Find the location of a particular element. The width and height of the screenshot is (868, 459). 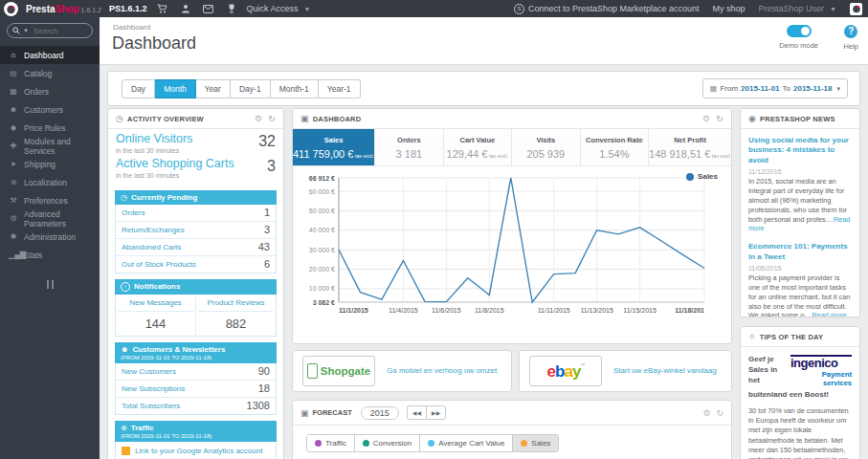

active-carts-sub: in the last 30 minutes is located at coordinates (175, 176).